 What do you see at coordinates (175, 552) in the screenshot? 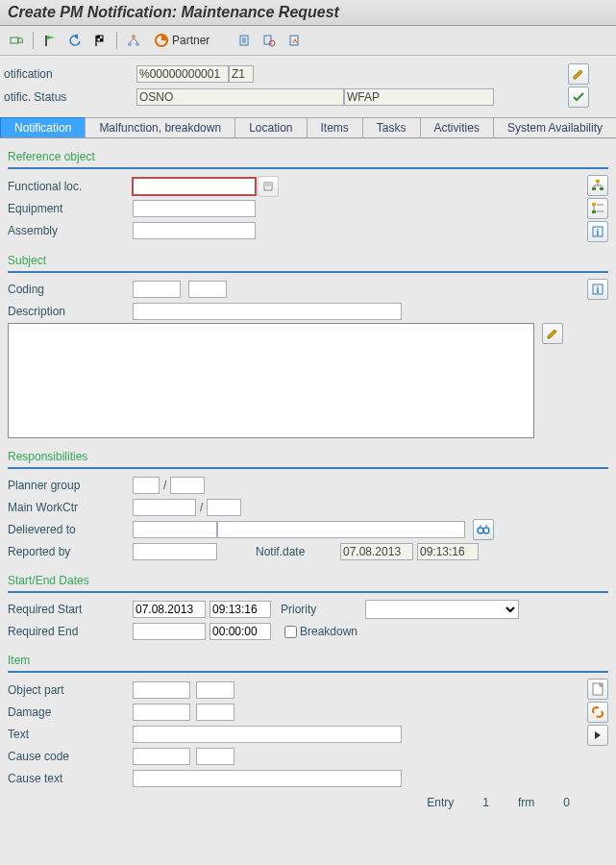
I see `reported-by-input` at bounding box center [175, 552].